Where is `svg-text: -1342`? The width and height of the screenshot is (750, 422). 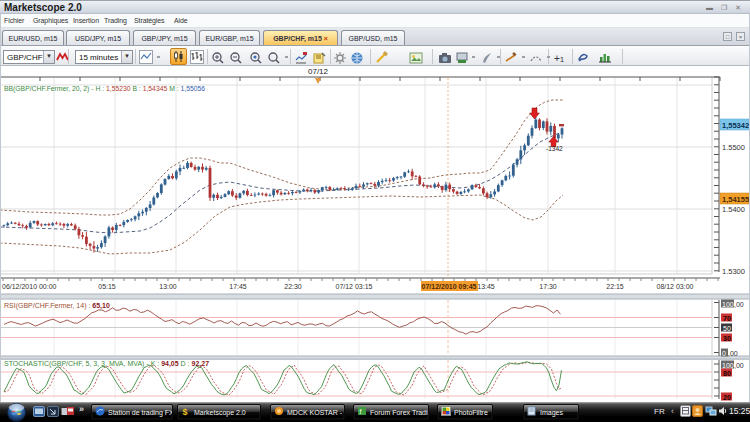
svg-text: -1342 is located at coordinates (554, 148).